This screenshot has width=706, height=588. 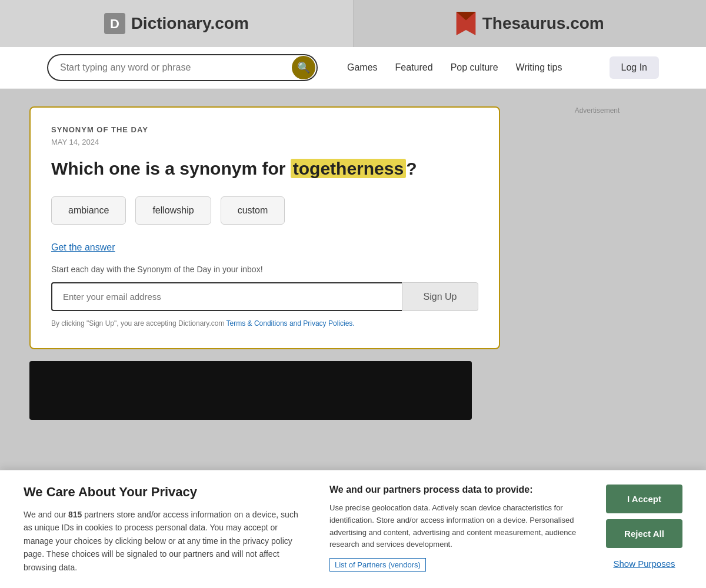 What do you see at coordinates (165, 541) in the screenshot?
I see `privacy-text: We and our 815 partners store and/or acc…` at bounding box center [165, 541].